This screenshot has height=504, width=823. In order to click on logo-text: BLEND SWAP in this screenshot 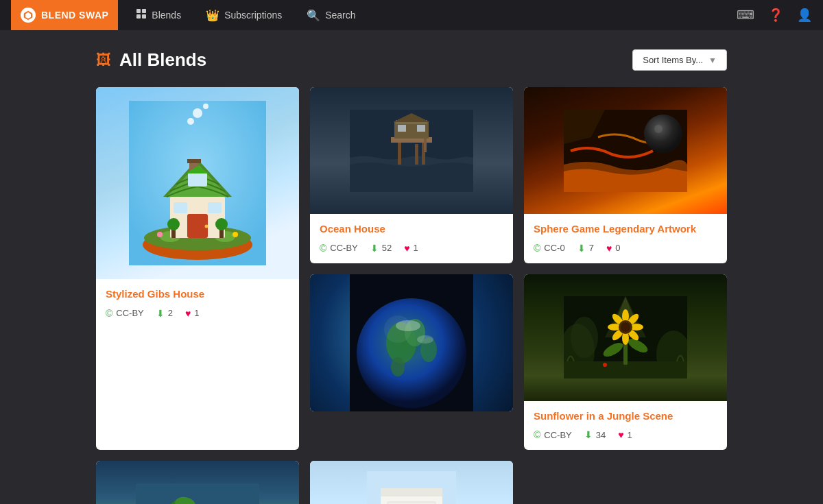, I will do `click(75, 15)`.